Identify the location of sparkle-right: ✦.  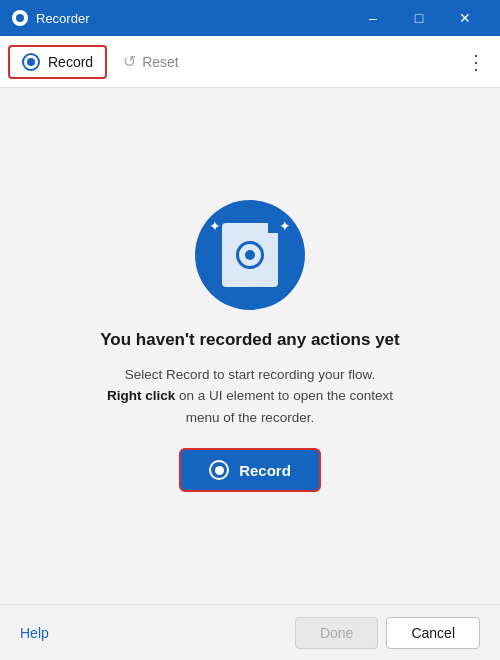
(285, 226).